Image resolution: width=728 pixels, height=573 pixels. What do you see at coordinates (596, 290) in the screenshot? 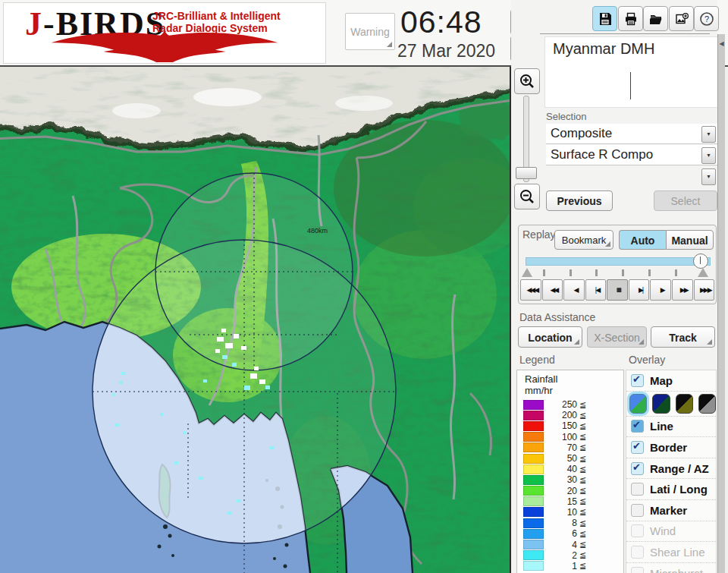
I see `step-back-button: |◀` at bounding box center [596, 290].